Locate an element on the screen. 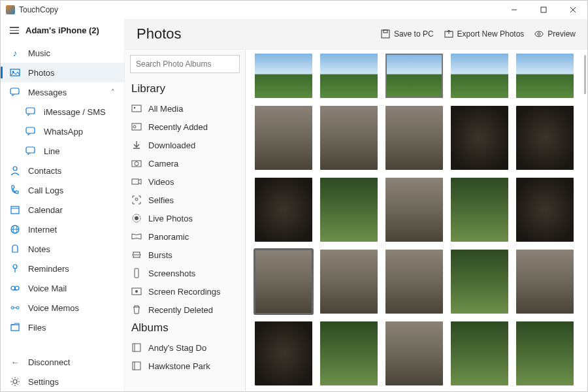  nav-voicememos: Voice Memos is located at coordinates (63, 308).